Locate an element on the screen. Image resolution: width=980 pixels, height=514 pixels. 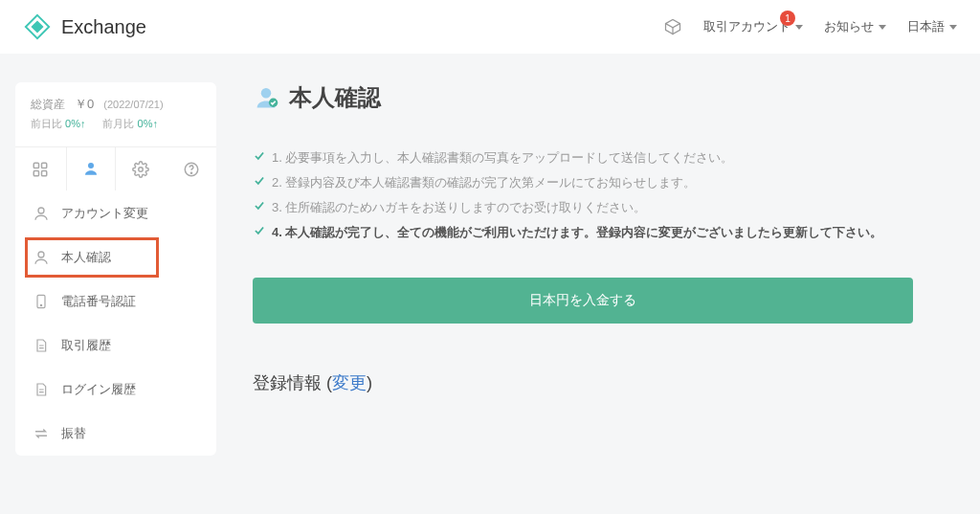
logo: Exchange is located at coordinates (84, 27).